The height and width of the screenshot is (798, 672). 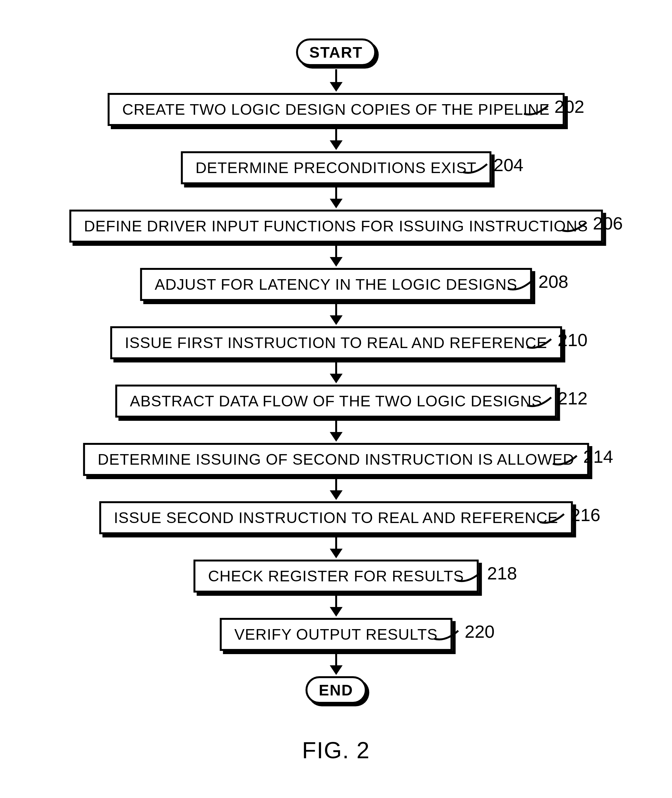 I want to click on refnum-2: 204, so click(x=508, y=165).